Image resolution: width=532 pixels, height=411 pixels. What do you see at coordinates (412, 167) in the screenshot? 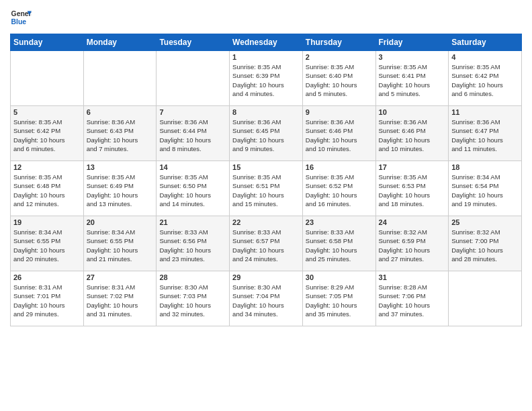
I see `day-number: 17` at bounding box center [412, 167].